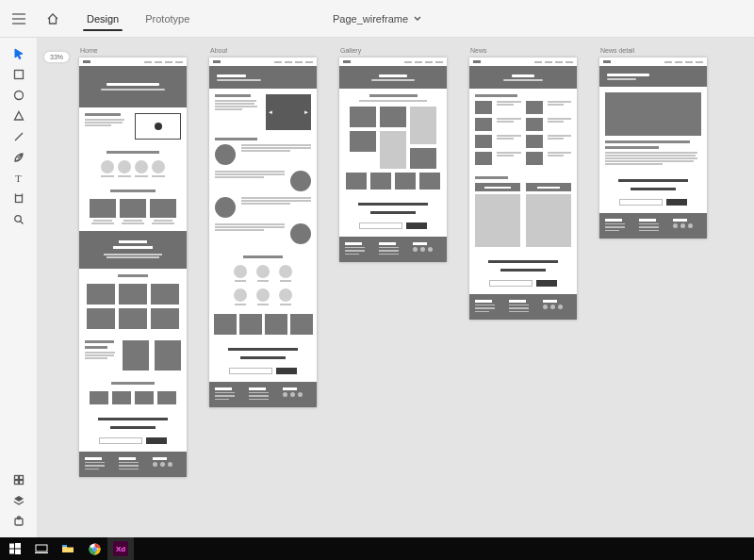 The image size is (754, 560). What do you see at coordinates (19, 19) in the screenshot?
I see `hamburger-icon` at bounding box center [19, 19].